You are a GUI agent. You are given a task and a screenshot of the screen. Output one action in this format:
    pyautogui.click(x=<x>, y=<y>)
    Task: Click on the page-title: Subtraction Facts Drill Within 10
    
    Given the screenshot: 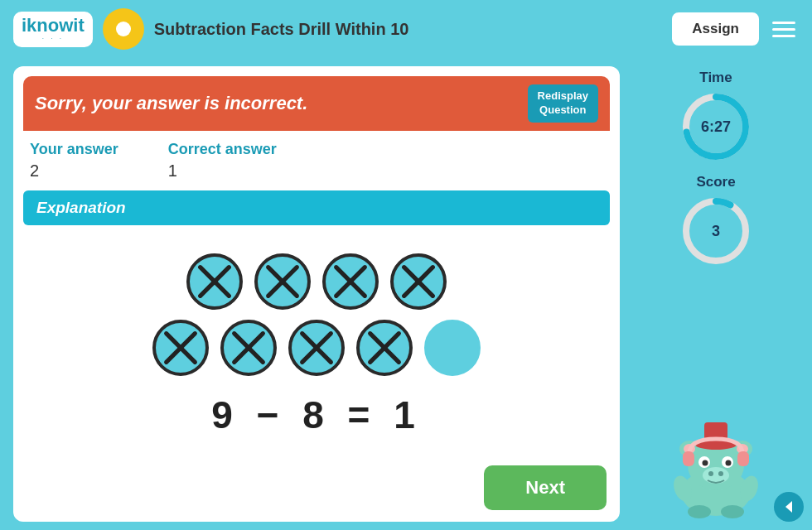 What is the action you would take?
    pyautogui.click(x=408, y=30)
    